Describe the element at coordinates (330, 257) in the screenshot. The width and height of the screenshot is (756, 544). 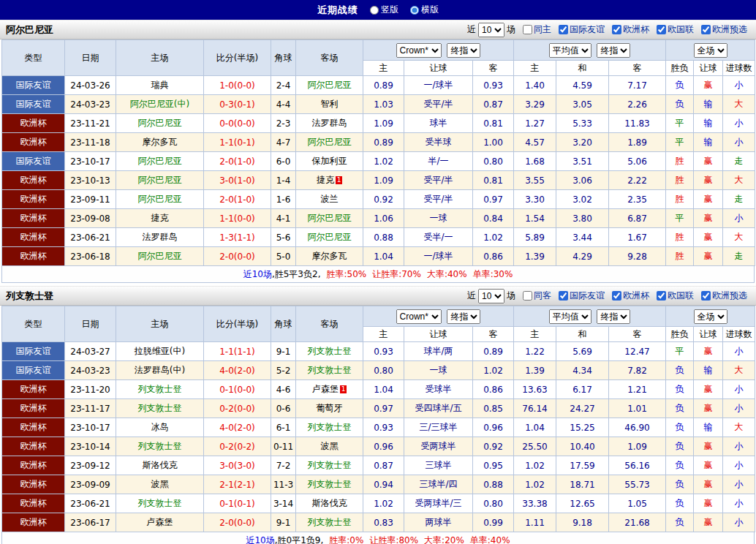
I see `away-team-cell: 摩尔多瓦` at that location.